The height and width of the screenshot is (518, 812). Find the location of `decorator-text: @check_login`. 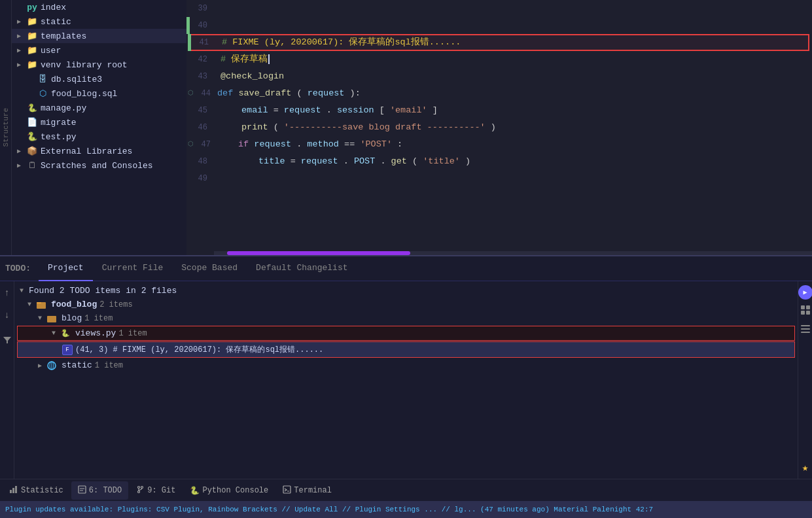

decorator-text: @check_login is located at coordinates (253, 76).